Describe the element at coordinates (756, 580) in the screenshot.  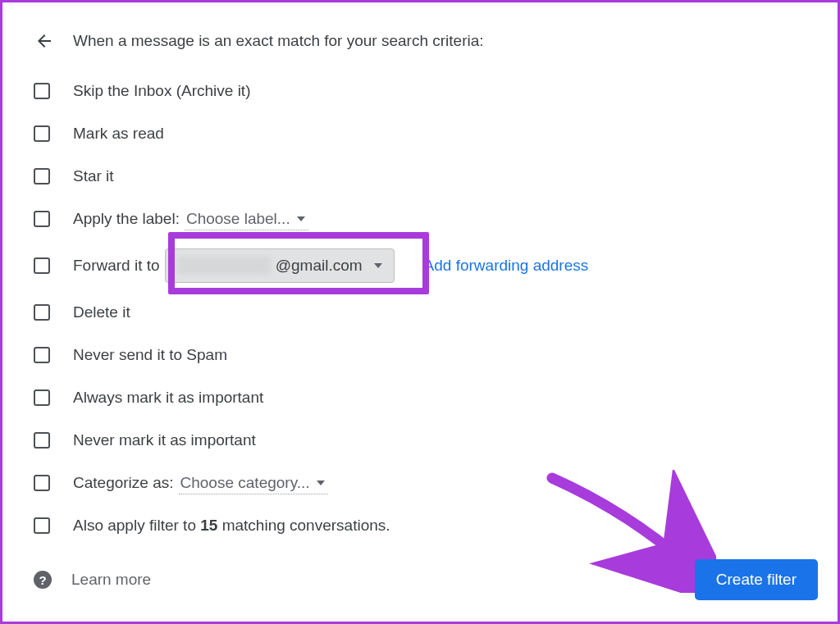
I see `create-filter-button: Create filter` at that location.